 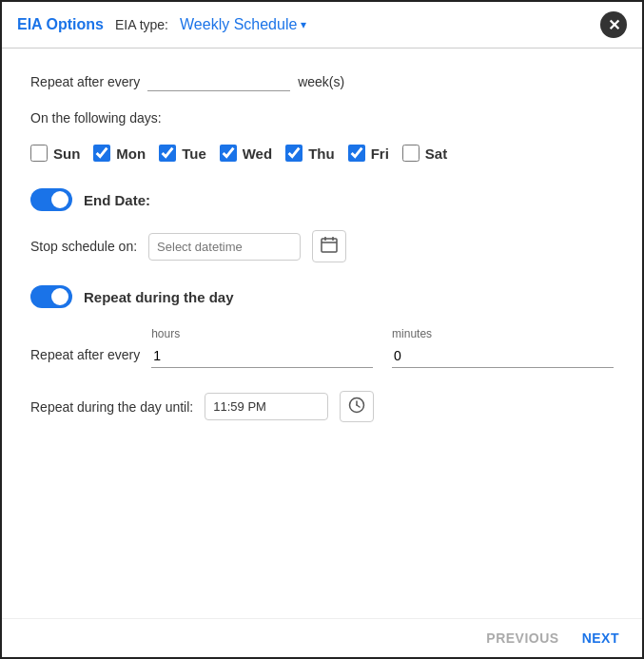 I want to click on thu-label: Thu, so click(x=322, y=154).